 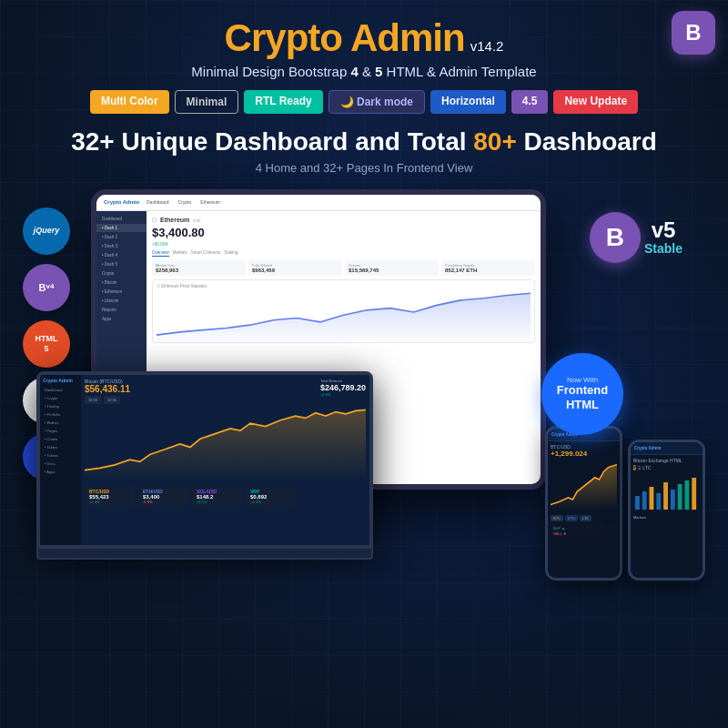 I want to click on phone-logo-2: Crypto Admin, so click(x=648, y=448).